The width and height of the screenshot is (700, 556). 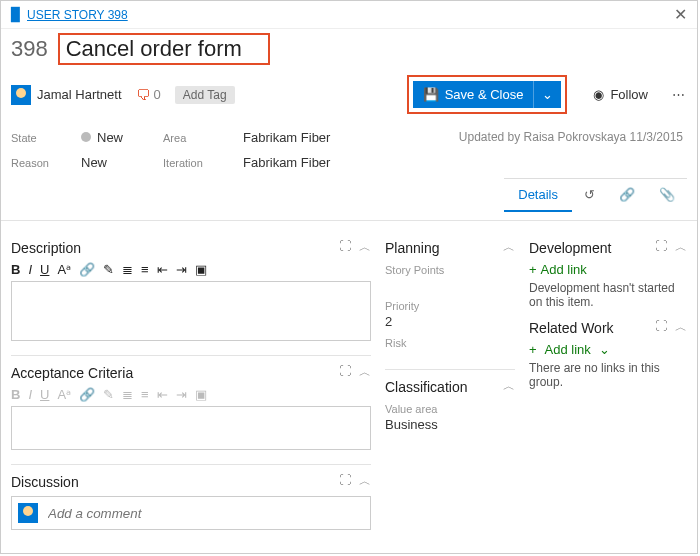 I want to click on description-editor, so click(x=191, y=311).